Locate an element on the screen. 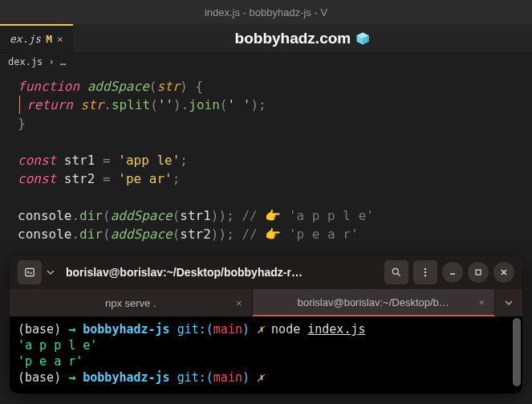 This screenshot has width=532, height=404. search-button is located at coordinates (396, 272).